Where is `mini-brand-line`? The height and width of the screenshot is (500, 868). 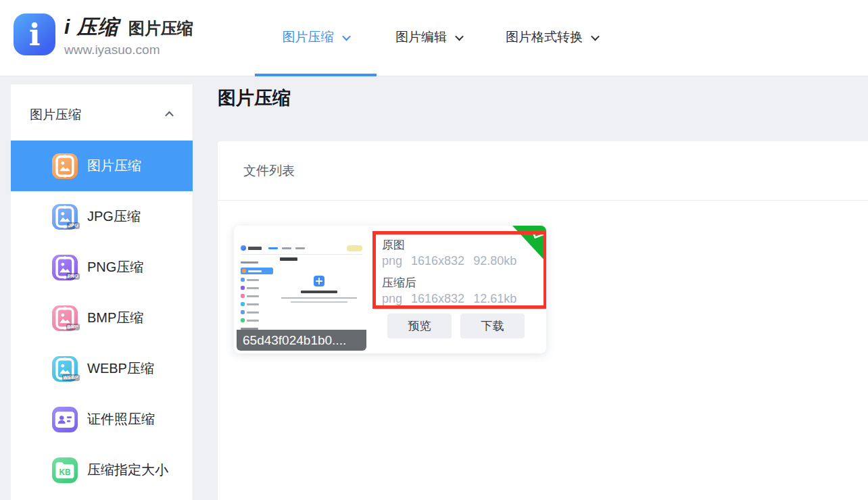
mini-brand-line is located at coordinates (255, 249).